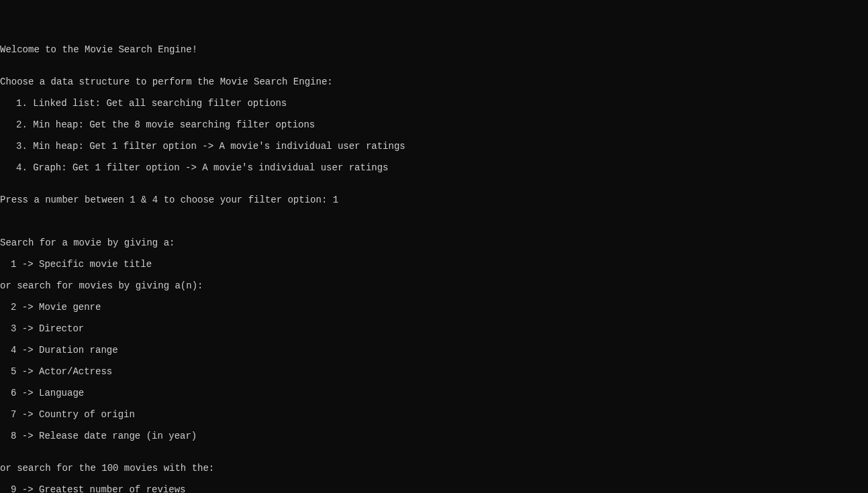 The image size is (868, 493). I want to click on ds-option-4: 4. Graph: Get 1 filter option -> A movie…, so click(434, 168).